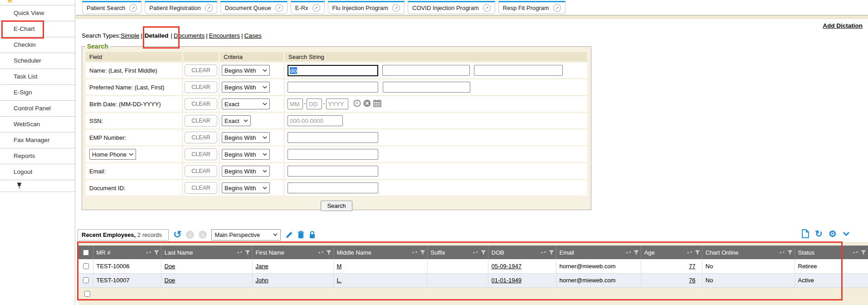 Image resolution: width=868 pixels, height=305 pixels. Describe the element at coordinates (315, 121) in the screenshot. I see `ssn-input` at that location.